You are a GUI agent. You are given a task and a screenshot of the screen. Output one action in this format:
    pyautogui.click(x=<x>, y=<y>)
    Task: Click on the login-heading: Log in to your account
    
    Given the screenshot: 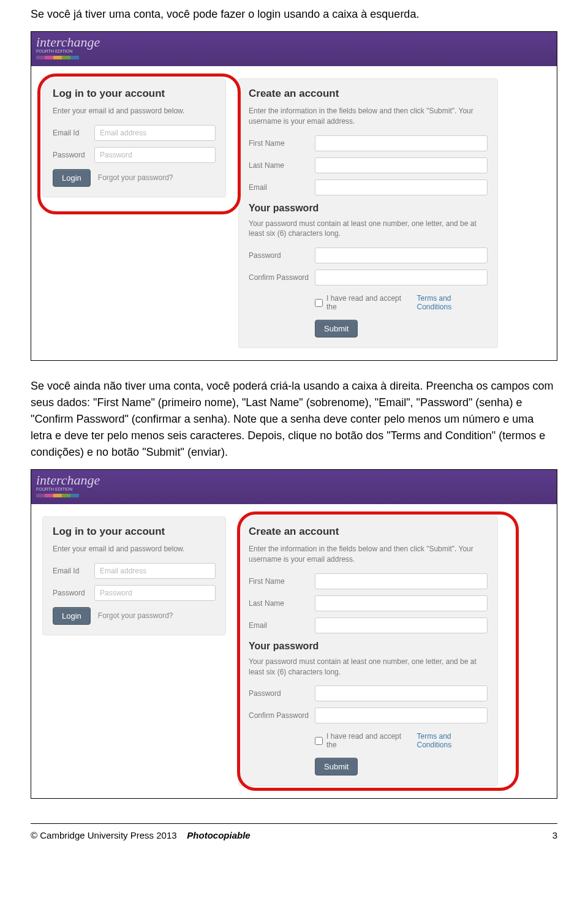 What is the action you would take?
    pyautogui.click(x=134, y=94)
    